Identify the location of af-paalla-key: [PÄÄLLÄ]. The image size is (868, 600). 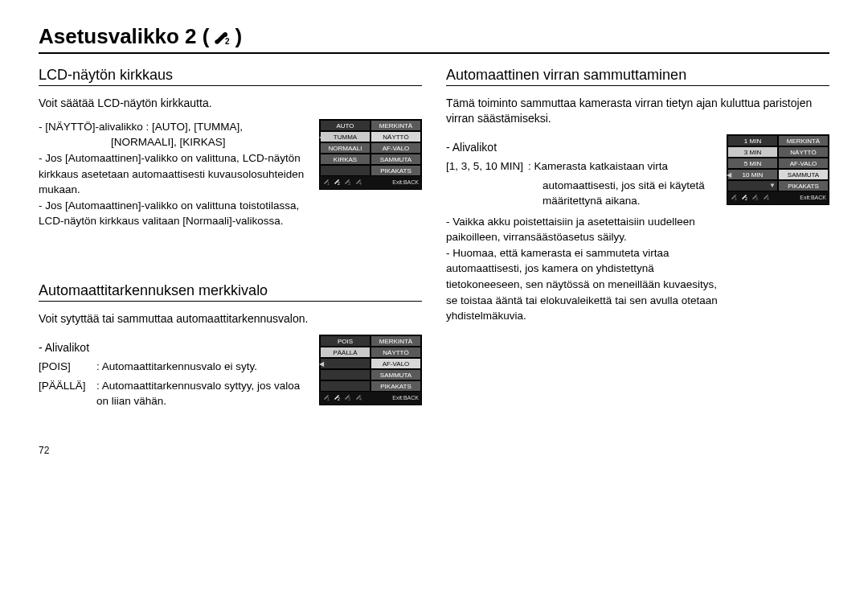
(65, 394).